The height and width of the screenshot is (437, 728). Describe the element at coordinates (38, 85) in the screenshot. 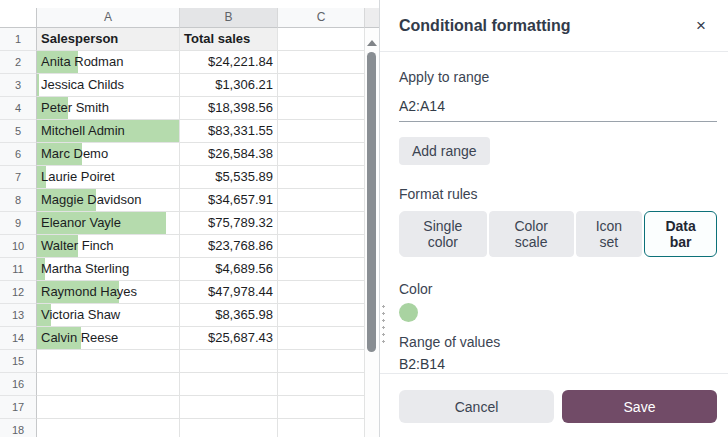

I see `data-bar` at that location.